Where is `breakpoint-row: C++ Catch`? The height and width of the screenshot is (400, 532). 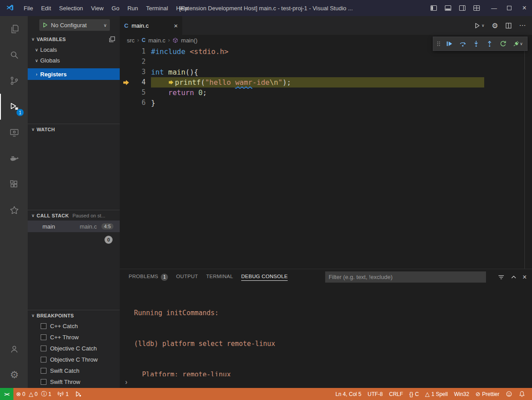
breakpoint-row: C++ Catch is located at coordinates (74, 326).